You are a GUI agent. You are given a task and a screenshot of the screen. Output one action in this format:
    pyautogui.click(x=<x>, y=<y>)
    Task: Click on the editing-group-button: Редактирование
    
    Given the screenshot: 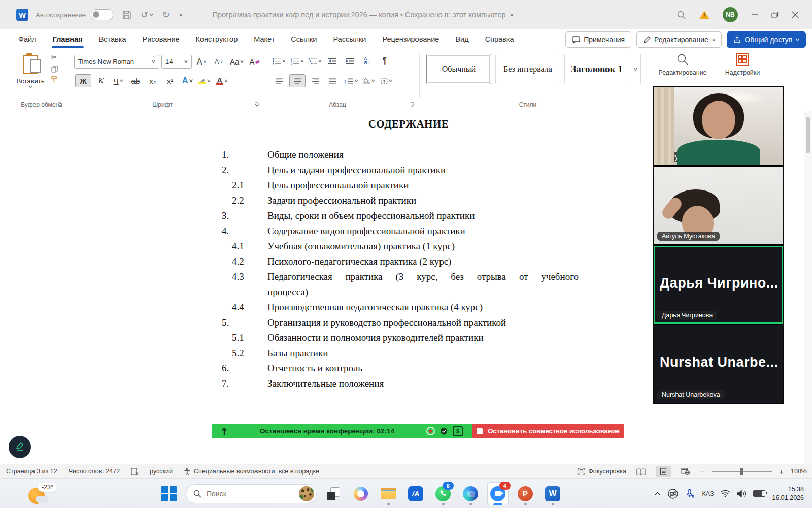 What is the action you would take?
    pyautogui.click(x=683, y=65)
    